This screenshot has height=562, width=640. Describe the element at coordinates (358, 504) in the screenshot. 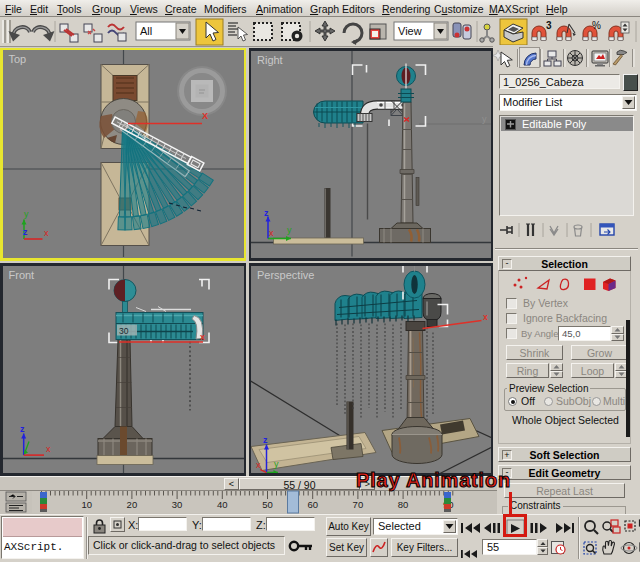

I see `svg-text: 70` at that location.